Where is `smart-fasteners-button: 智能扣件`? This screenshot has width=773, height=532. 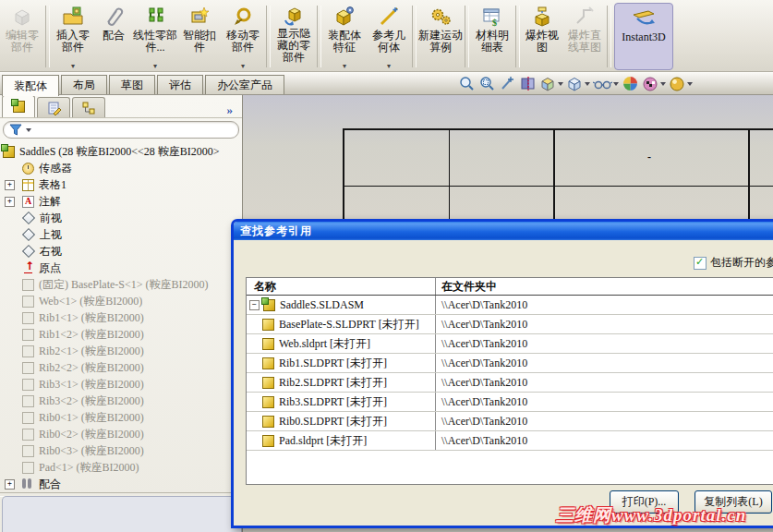 smart-fasteners-button: 智能扣件 is located at coordinates (199, 37).